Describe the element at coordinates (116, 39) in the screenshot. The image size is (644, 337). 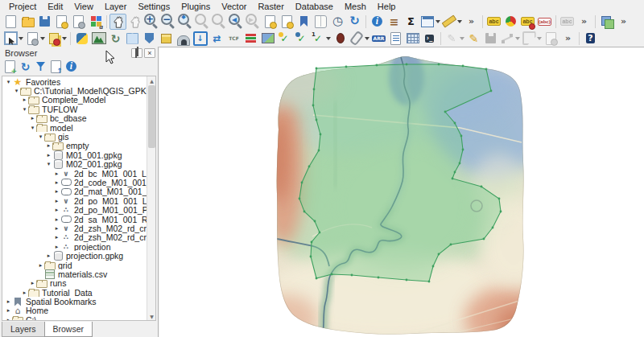
I see `reload-data-button: ↻` at that location.